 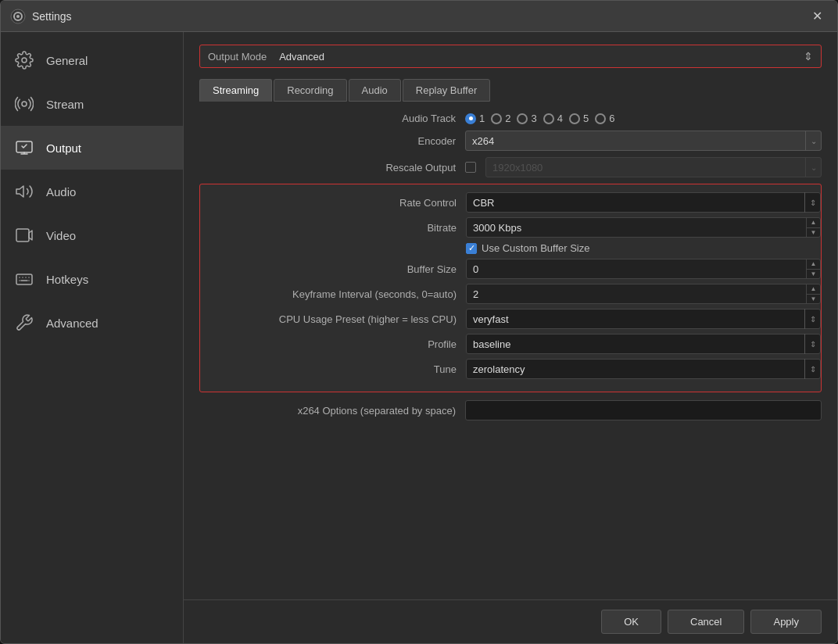 I want to click on keyframe-interval-label: Keyframe Interval (seconds, 0=auto), so click(x=333, y=294).